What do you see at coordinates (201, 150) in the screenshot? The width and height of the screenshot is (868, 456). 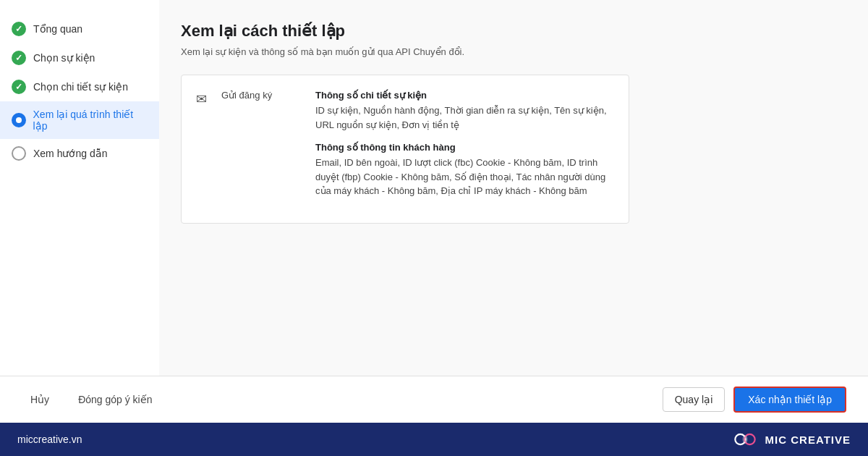 I see `mail-icon: ✉` at bounding box center [201, 150].